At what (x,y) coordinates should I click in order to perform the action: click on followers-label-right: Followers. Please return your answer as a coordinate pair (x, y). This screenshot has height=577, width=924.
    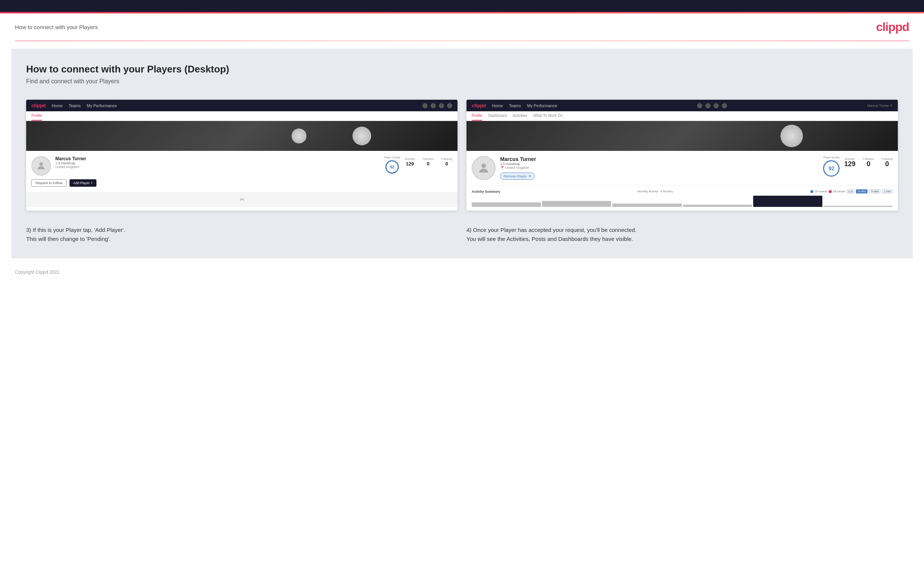
    Looking at the image, I should click on (868, 159).